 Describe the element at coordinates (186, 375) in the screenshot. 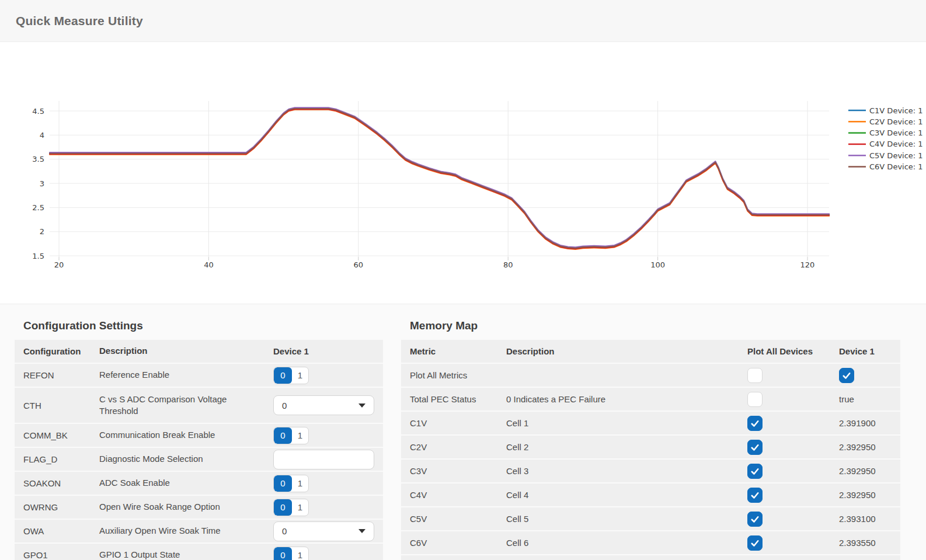

I see `config-description: Reference Enable` at that location.